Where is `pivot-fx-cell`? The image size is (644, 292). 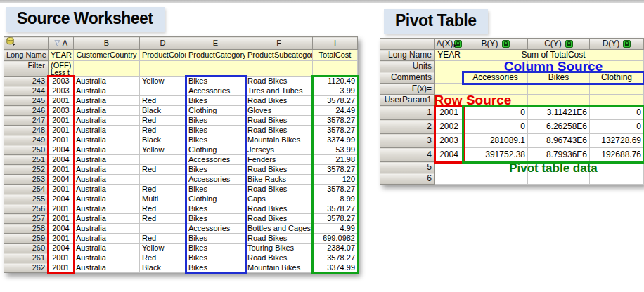 pivot-fx-cell is located at coordinates (559, 89).